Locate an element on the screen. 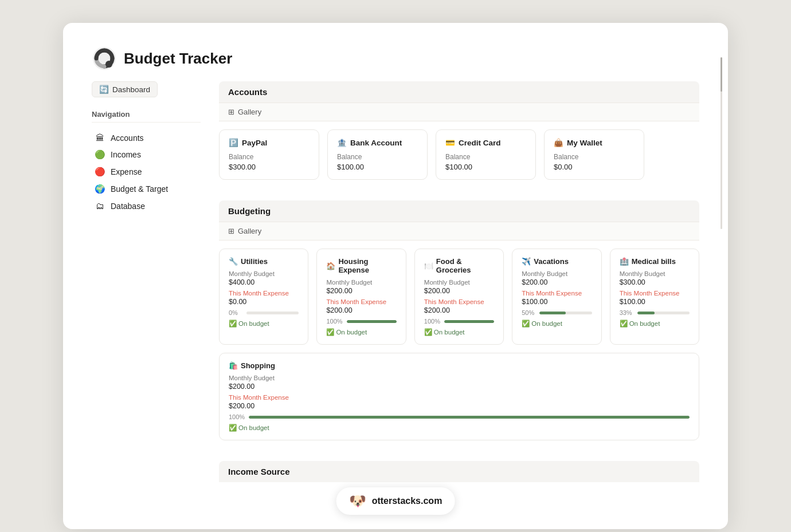 This screenshot has width=791, height=532. progress-row-utilities: 0% is located at coordinates (264, 313).